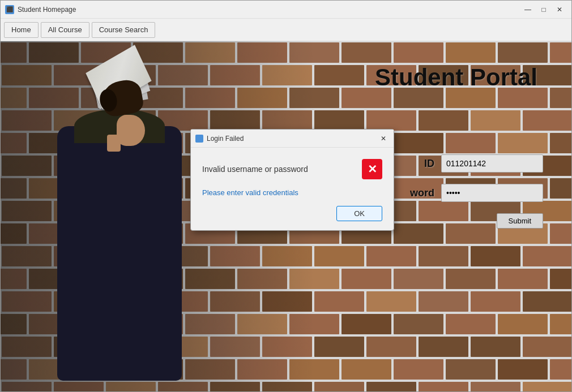 The image size is (572, 392). What do you see at coordinates (359, 214) in the screenshot?
I see `ok-button: OK` at bounding box center [359, 214].